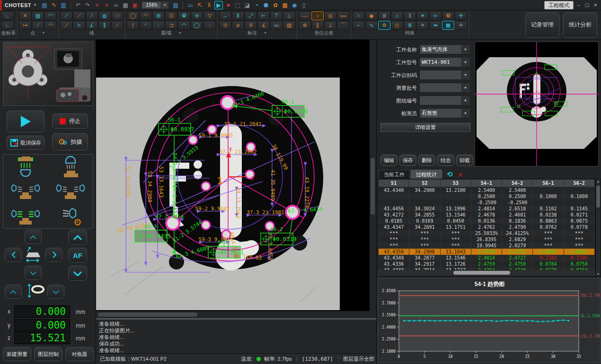 The image size is (601, 364). What do you see at coordinates (63, 5) in the screenshot?
I see `save-as-icon: ▥` at bounding box center [63, 5].